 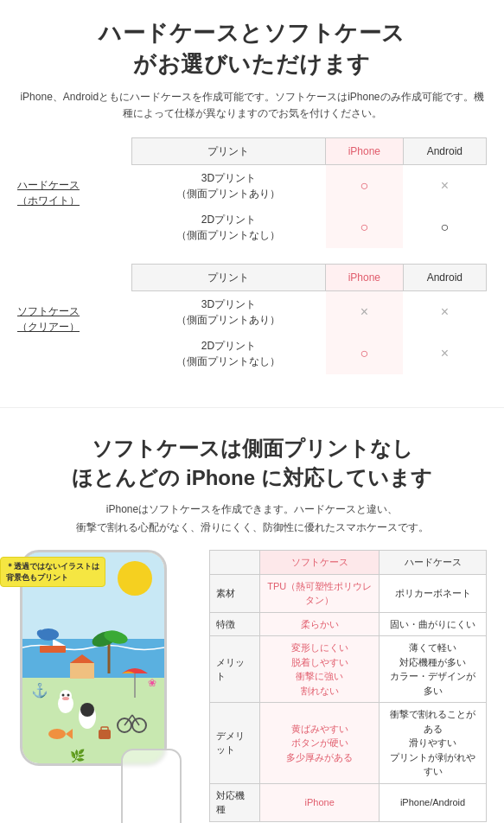 What do you see at coordinates (309, 319) in the screenshot?
I see `soft-case-table: プリント iPhone Android 3Dプリント （側面プリントあり）` at bounding box center [309, 319].